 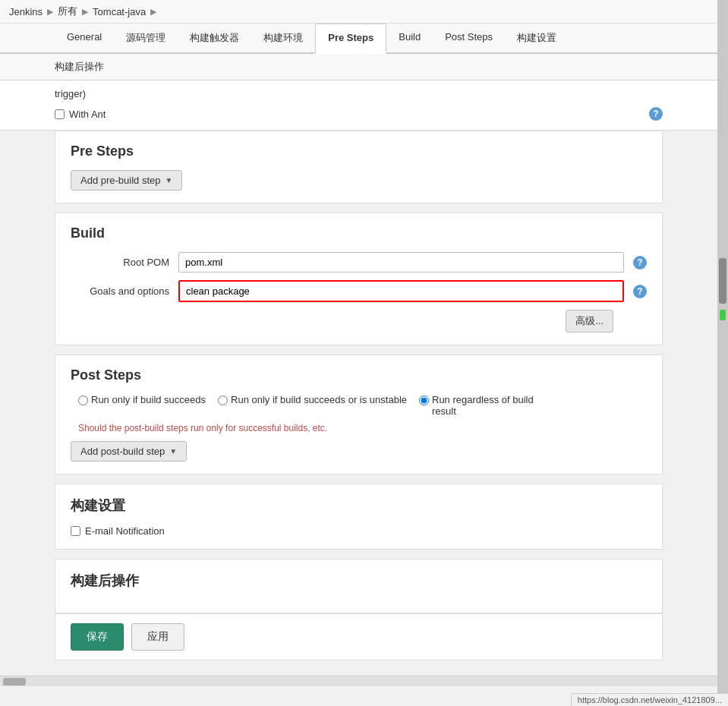 I want to click on add-pre-build-step-label: Add pre-build step, so click(x=121, y=181).